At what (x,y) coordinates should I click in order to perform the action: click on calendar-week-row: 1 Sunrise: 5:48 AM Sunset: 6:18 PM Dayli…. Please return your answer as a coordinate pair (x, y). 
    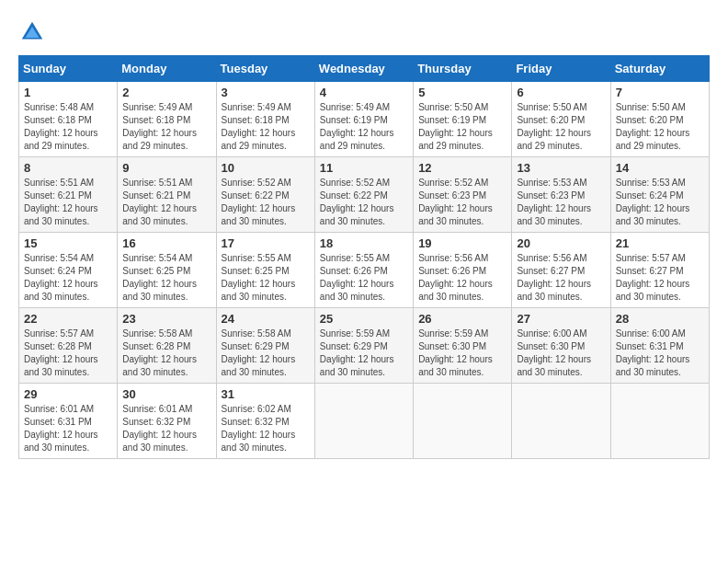
    Looking at the image, I should click on (364, 120).